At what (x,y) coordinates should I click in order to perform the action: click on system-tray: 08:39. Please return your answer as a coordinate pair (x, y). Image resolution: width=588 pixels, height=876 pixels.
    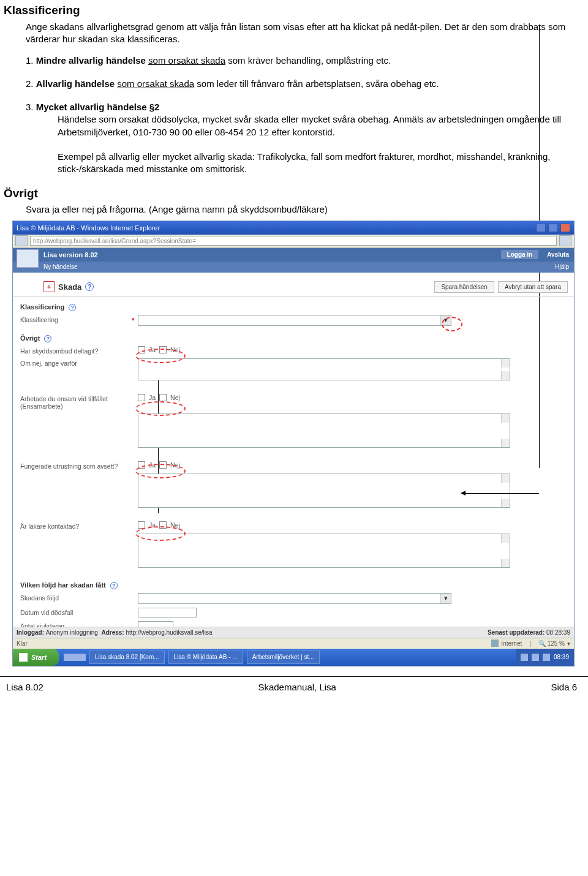
    Looking at the image, I should click on (545, 657).